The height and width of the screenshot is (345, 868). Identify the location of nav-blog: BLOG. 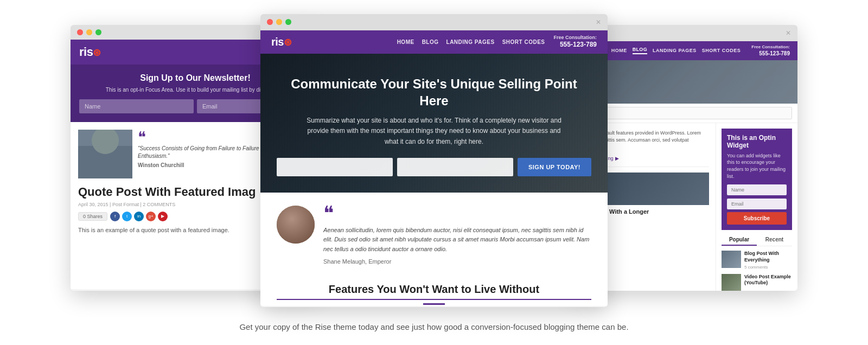
(431, 42).